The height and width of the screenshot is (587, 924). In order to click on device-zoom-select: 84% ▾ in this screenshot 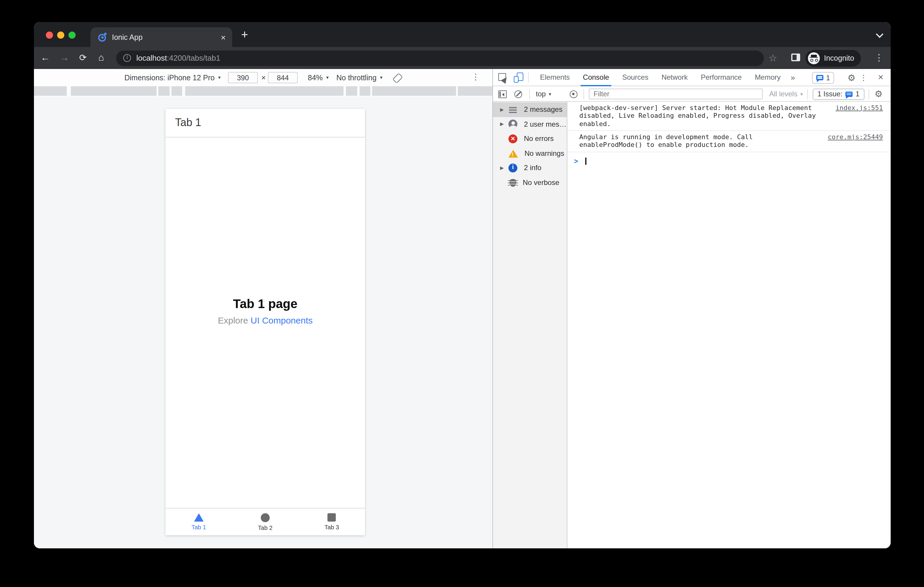, I will do `click(318, 77)`.